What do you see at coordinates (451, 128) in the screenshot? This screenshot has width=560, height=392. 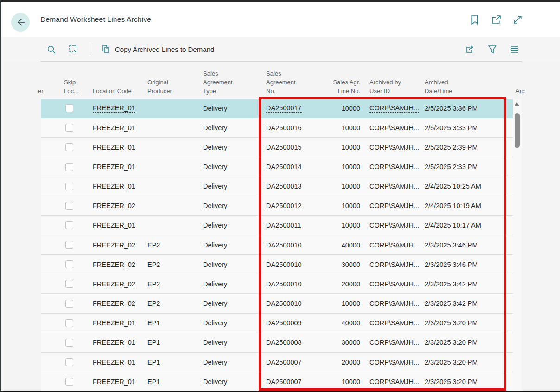 I see `cell-archived-datetime: 2/5/2025 3:33 PM` at bounding box center [451, 128].